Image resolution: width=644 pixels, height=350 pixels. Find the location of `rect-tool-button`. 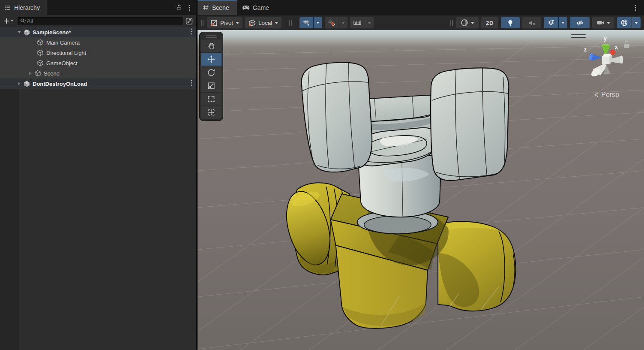

rect-tool-button is located at coordinates (211, 99).